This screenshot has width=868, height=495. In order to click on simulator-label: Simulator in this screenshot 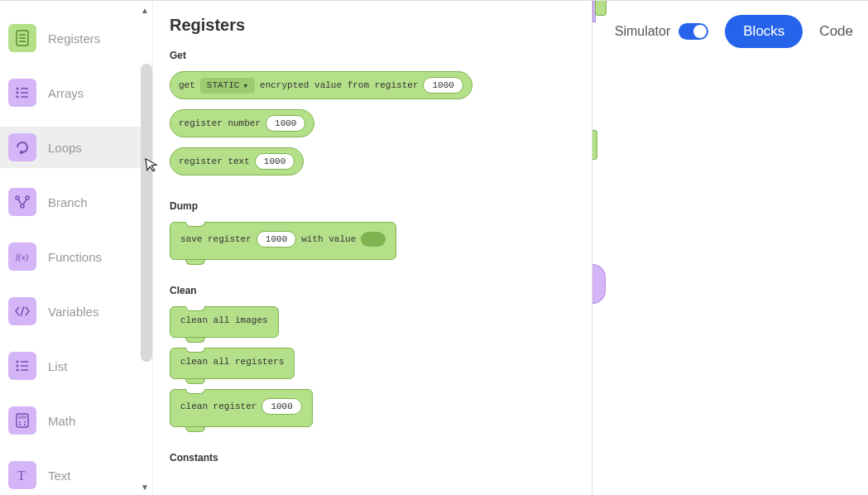, I will do `click(643, 31)`.